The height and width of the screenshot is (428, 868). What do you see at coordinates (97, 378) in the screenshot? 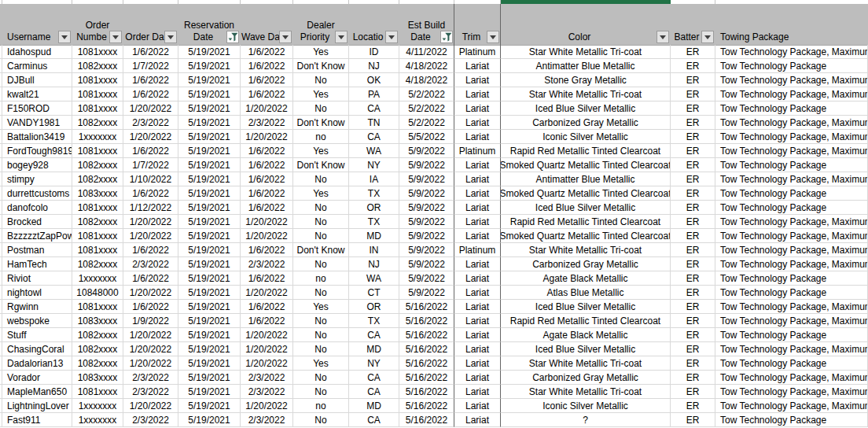
I see `cell-order_number: 1083xxxx` at bounding box center [97, 378].